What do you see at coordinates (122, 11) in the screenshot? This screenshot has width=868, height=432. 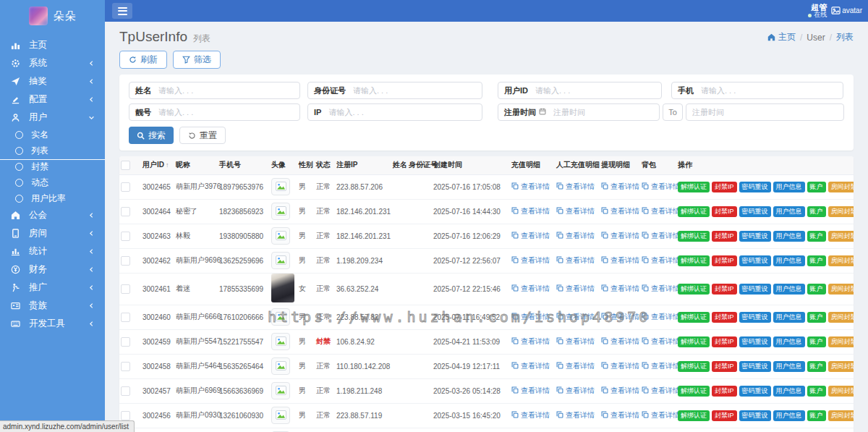 I see `sidebar-toggle-button` at bounding box center [122, 11].